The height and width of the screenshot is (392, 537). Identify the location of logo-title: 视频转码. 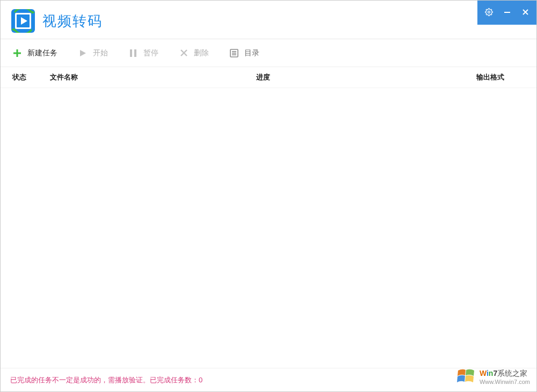
(57, 21).